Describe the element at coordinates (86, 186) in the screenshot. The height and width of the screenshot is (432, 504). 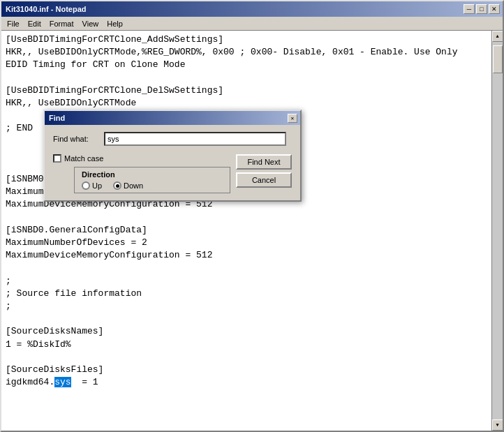
I see `up-radio` at that location.